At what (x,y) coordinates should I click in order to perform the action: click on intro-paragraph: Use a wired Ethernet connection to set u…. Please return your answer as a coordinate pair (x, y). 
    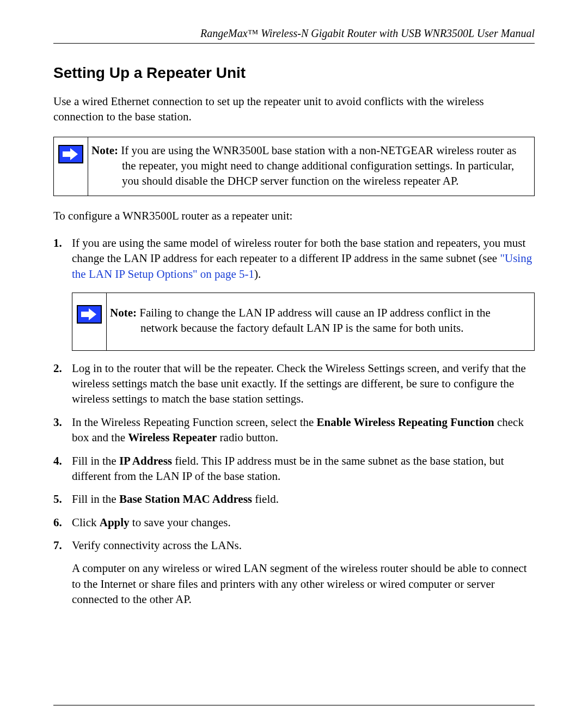
    Looking at the image, I should click on (294, 109).